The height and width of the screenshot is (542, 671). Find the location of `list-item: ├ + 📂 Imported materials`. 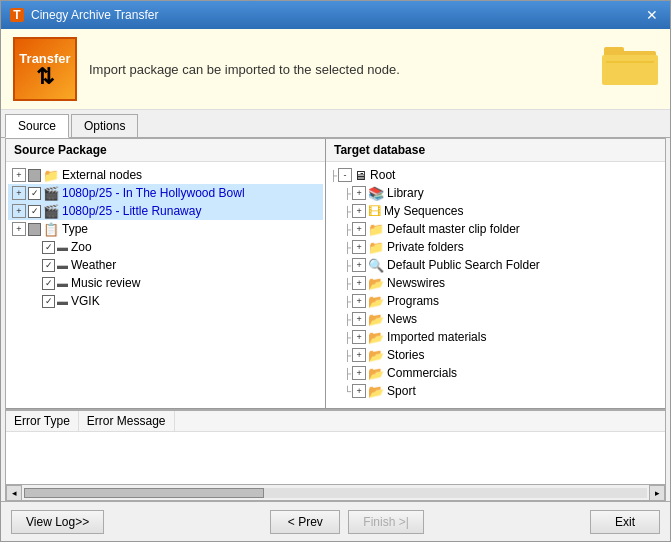

list-item: ├ + 📂 Imported materials is located at coordinates (496, 337).